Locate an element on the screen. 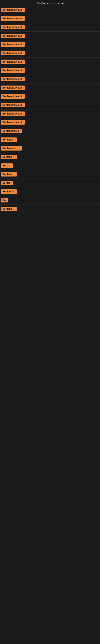  list-item: Bottleneck is located at coordinates (50, 192).